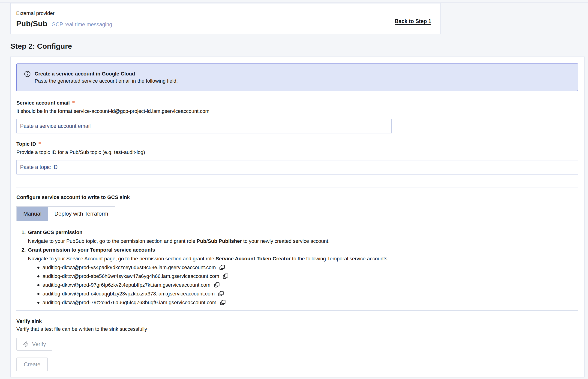 Image resolution: width=588 pixels, height=379 pixels. Describe the element at coordinates (204, 126) in the screenshot. I see `service-account-email-input` at that location.